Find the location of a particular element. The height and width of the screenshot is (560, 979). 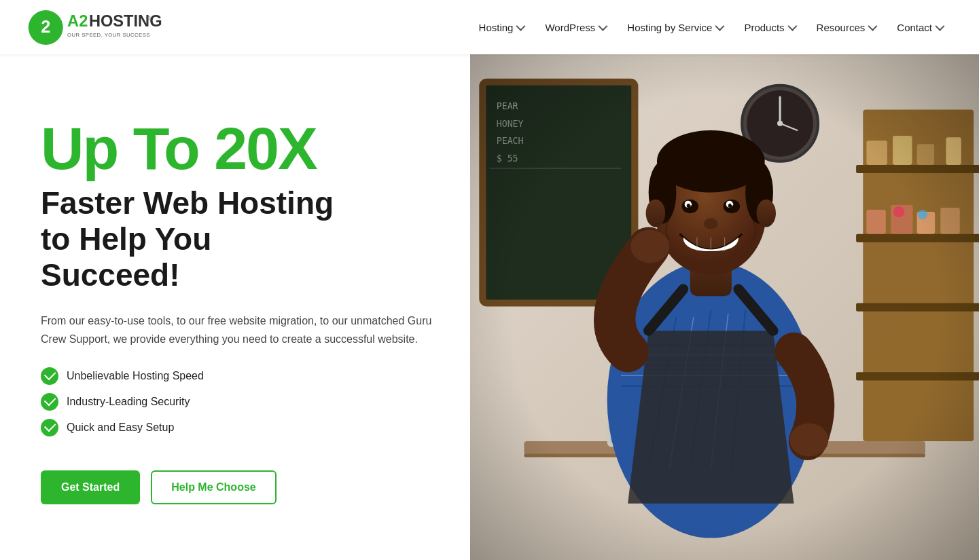

nav-link-wordpress: WordPress is located at coordinates (575, 27).